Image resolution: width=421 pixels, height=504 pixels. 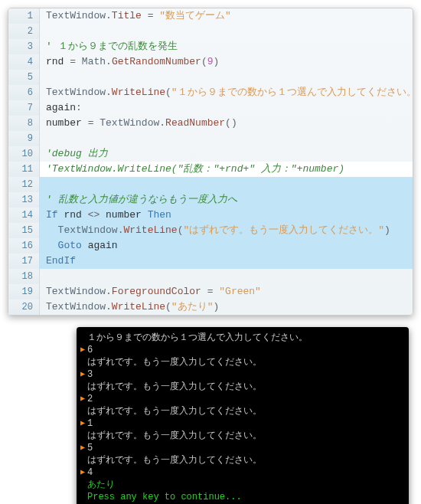 I want to click on console-line: １から９までの数から１つ選んで入力してください。, so click(x=243, y=338).